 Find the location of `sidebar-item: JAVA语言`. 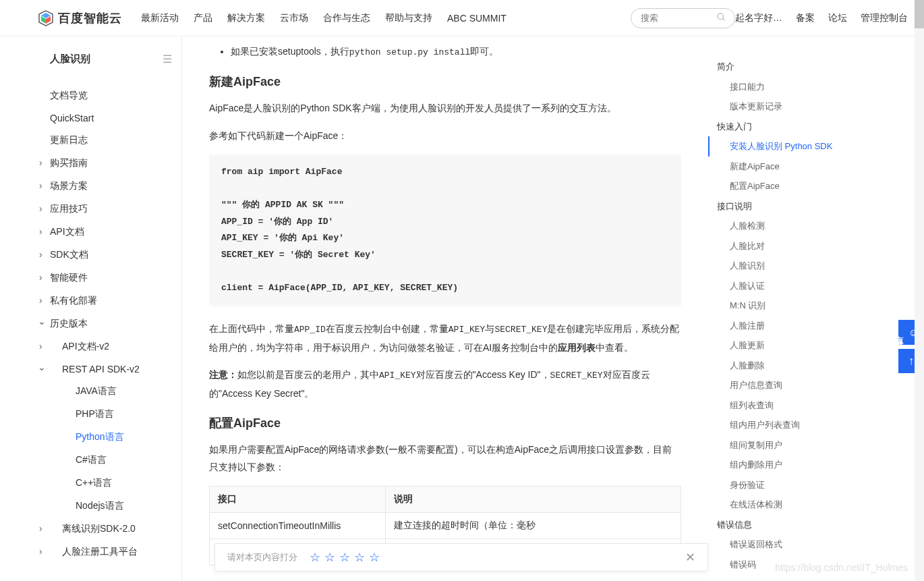

sidebar-item: JAVA语言 is located at coordinates (108, 391).